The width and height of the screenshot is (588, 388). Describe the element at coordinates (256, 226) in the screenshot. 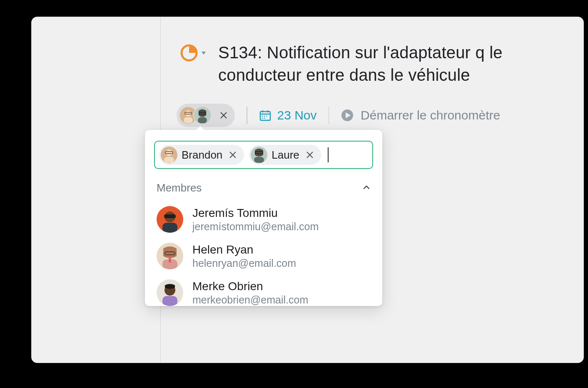

I see `member-email: jeremístommiu@email.com` at that location.